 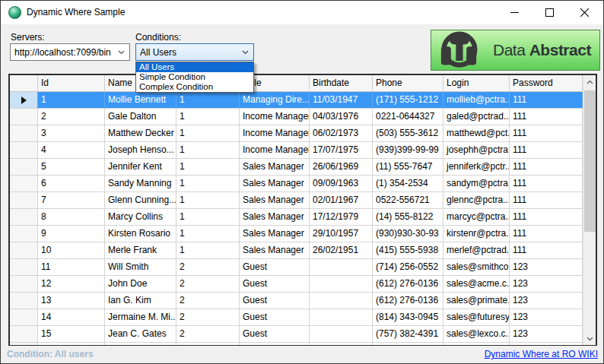 What do you see at coordinates (141, 301) in the screenshot?
I see `grid-cell: Ian G. Kim` at bounding box center [141, 301].